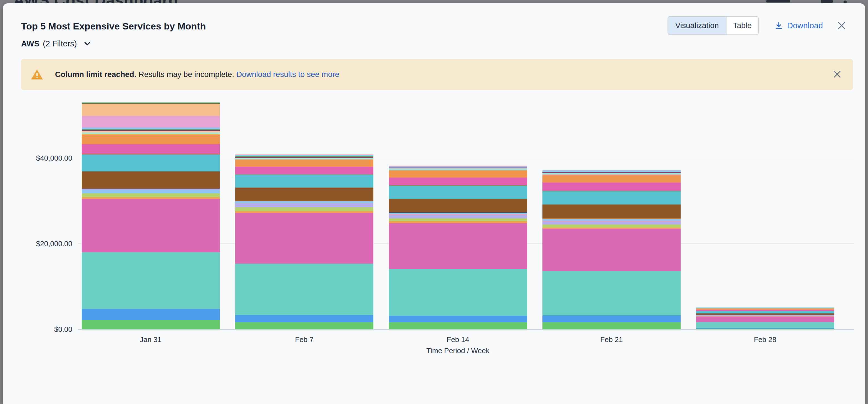 This screenshot has height=404, width=868. What do you see at coordinates (612, 187) in the screenshot?
I see `bar-segment-feb-21-hot_pink` at bounding box center [612, 187].